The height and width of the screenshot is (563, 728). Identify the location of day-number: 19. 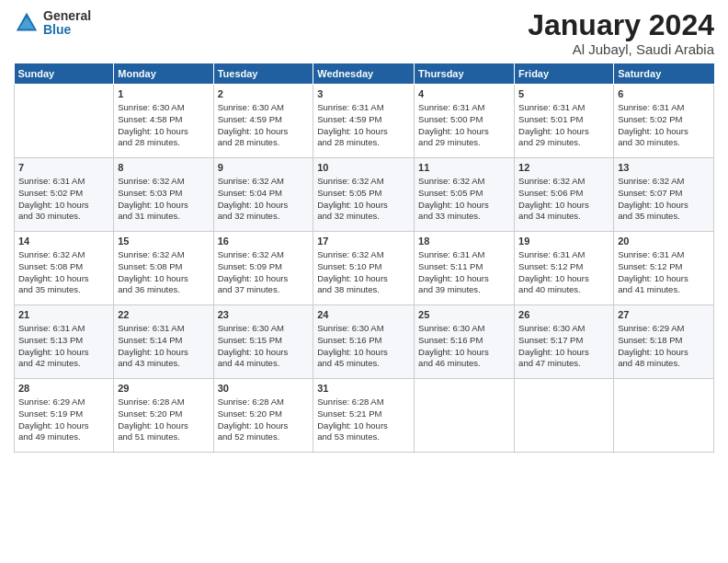
(564, 241).